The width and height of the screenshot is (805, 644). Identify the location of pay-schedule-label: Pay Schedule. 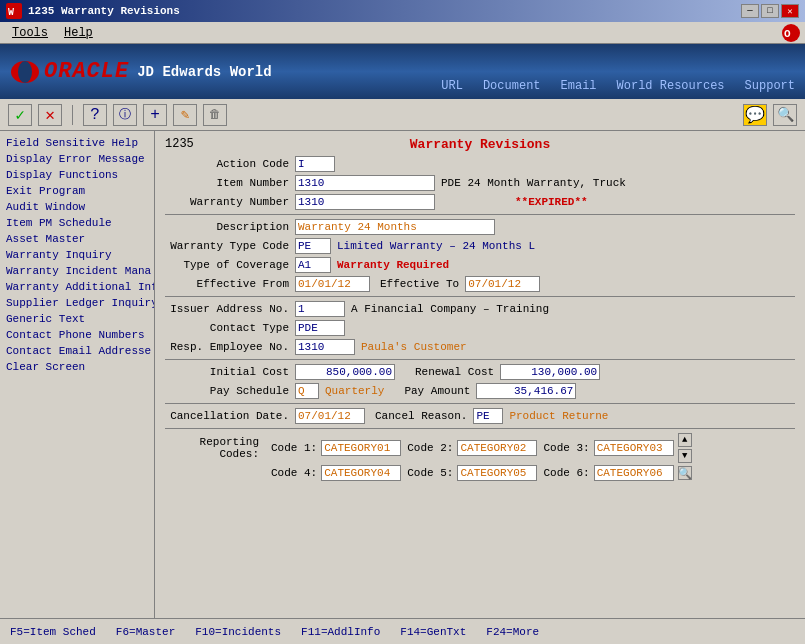
(230, 391).